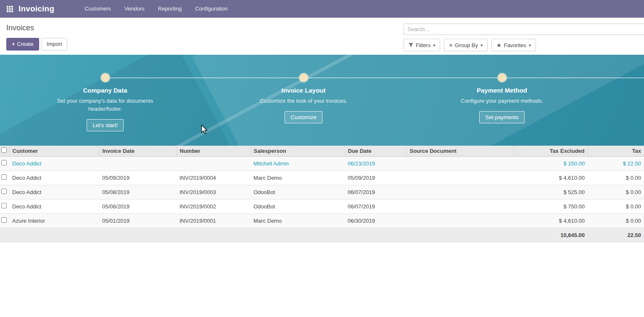  What do you see at coordinates (422, 45) in the screenshot?
I see `filters-button: Filters ▾` at bounding box center [422, 45].